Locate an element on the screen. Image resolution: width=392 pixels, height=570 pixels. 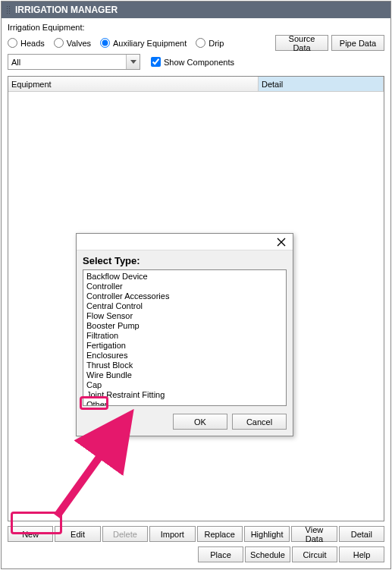
circuit-button: Circuit is located at coordinates (315, 554).